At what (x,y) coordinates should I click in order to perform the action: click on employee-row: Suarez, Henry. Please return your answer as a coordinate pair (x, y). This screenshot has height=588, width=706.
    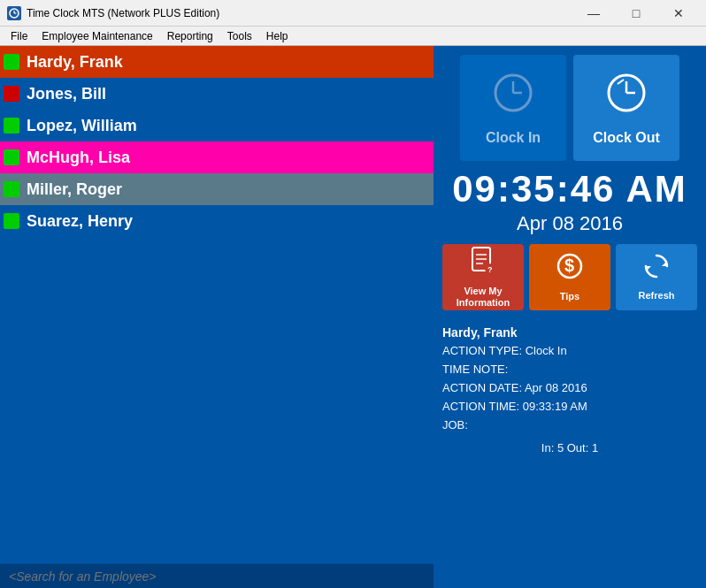
    Looking at the image, I should click on (217, 221).